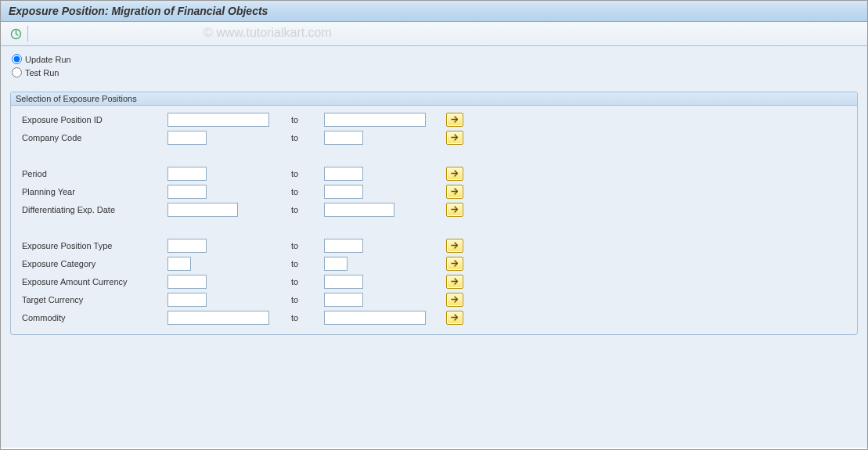 The image size is (868, 450). What do you see at coordinates (435, 66) in the screenshot?
I see `run-mode-radio-group: Update Run Test Run` at bounding box center [435, 66].